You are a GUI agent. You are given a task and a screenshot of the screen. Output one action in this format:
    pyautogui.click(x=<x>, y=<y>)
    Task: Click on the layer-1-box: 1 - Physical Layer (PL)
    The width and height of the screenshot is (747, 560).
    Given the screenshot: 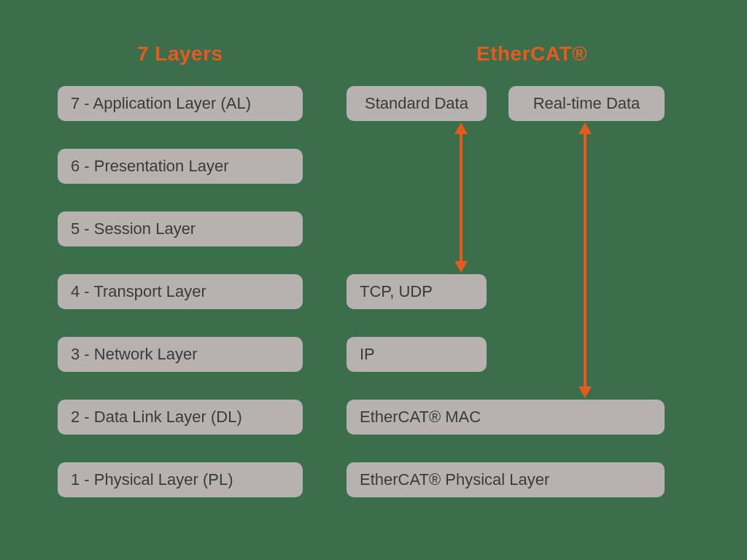 What is the action you would take?
    pyautogui.click(x=180, y=480)
    